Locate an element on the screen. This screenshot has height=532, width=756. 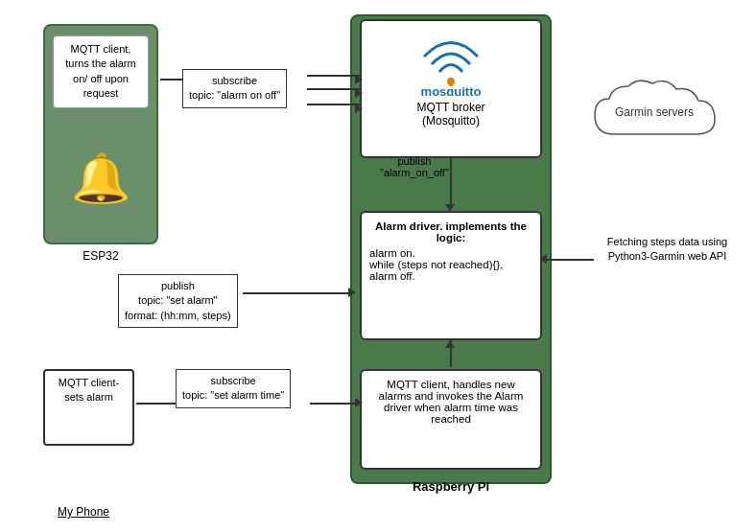
arrowhead-publish2-broker is located at coordinates (352, 292).